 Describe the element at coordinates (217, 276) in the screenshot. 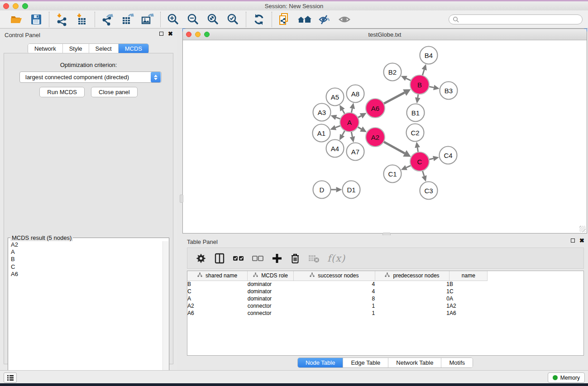

I see `column-header: shared name` at that location.